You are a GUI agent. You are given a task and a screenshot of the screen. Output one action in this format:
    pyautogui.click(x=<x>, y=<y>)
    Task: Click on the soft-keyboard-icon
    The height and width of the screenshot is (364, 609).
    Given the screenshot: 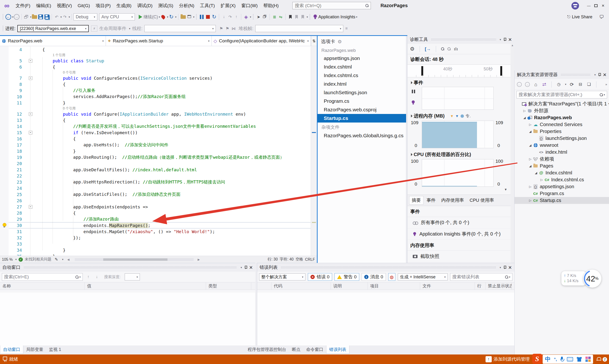 What is the action you would take?
    pyautogui.click(x=570, y=359)
    